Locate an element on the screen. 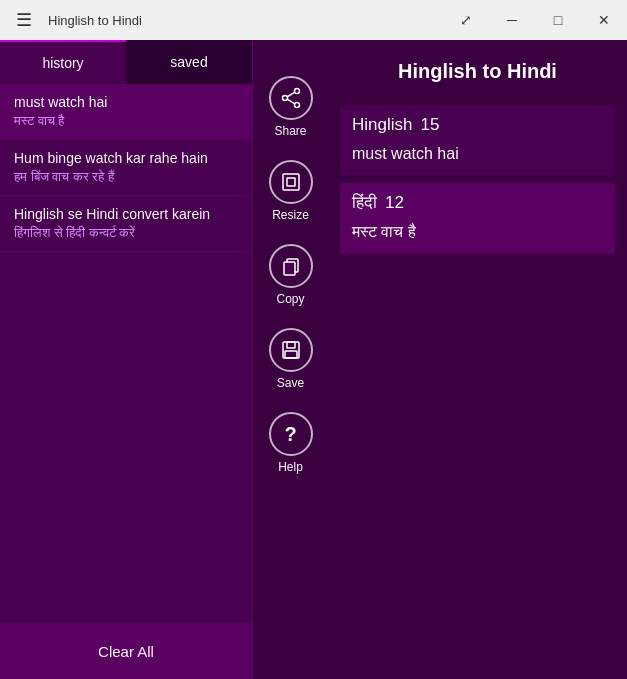 This screenshot has height=679, width=627. hinglish-count: 15 is located at coordinates (430, 125).